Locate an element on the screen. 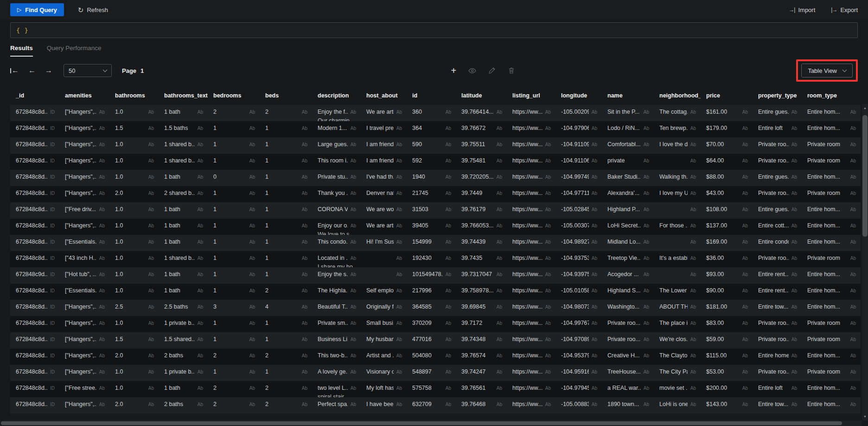 The width and height of the screenshot is (868, 426). cell-host_about: Denver nat...Ab is located at coordinates (384, 194).